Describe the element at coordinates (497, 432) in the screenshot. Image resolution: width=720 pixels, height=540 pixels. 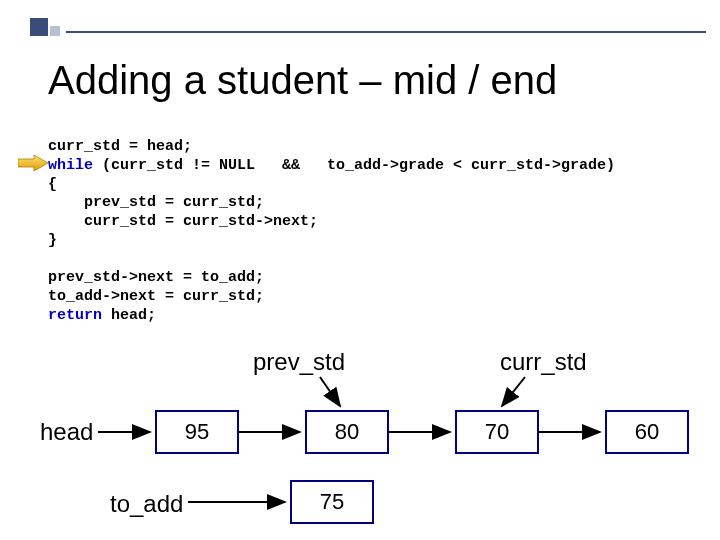
I see `node-70: 70` at that location.